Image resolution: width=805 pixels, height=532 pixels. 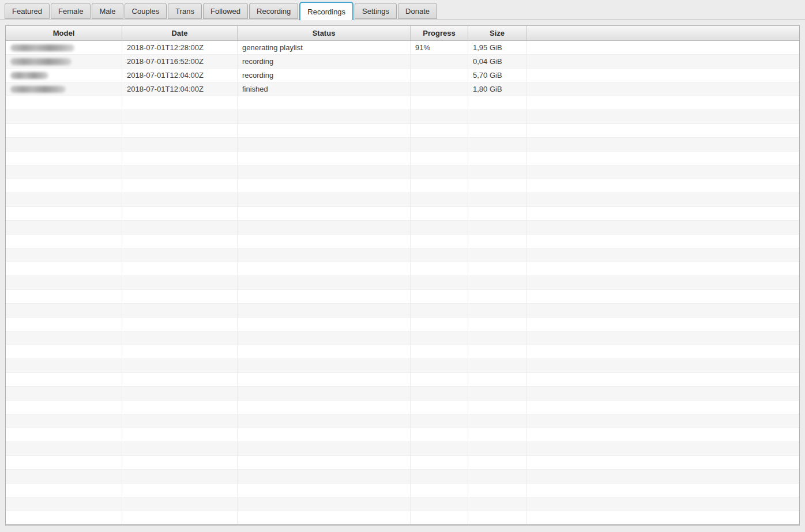 I want to click on date-cell: 2018-07-01T12:28:00Z, so click(x=180, y=47).